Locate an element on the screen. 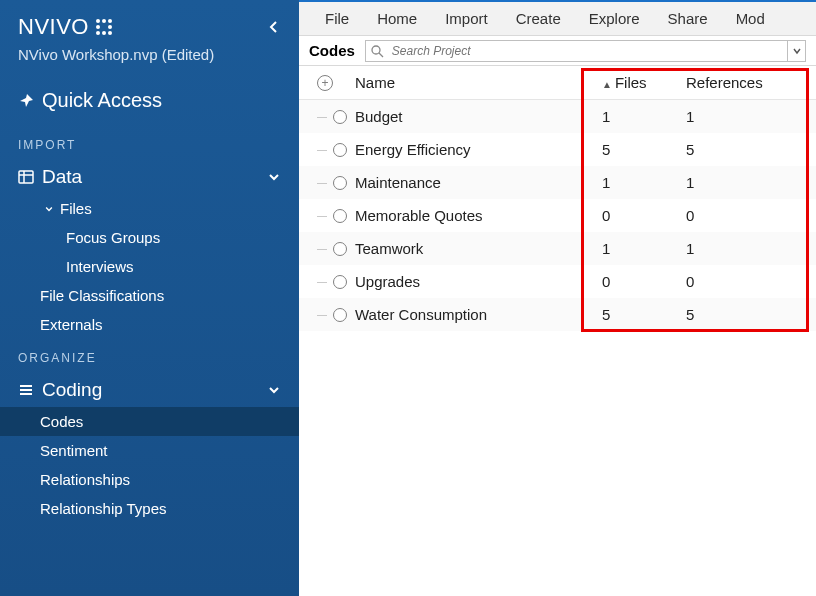 This screenshot has height=596, width=816. tab-more: Mod is located at coordinates (750, 18).